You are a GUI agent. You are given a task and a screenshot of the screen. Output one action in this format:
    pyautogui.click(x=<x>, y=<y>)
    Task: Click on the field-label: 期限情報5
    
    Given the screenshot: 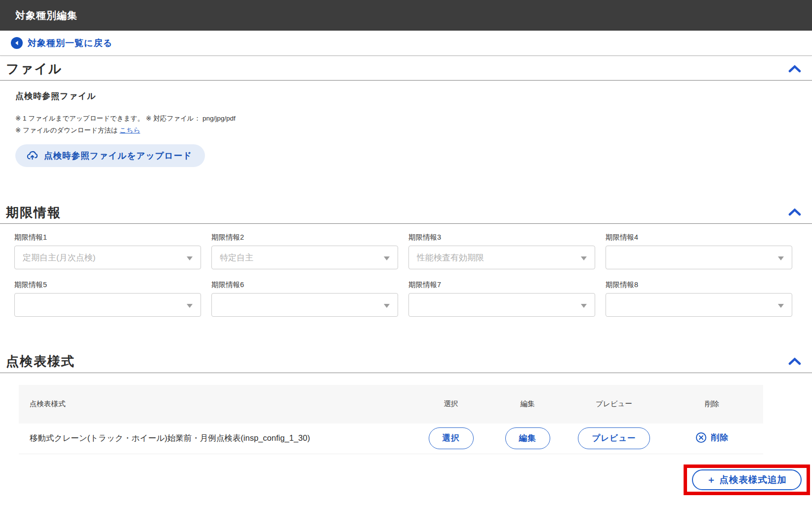 What is the action you would take?
    pyautogui.click(x=108, y=285)
    